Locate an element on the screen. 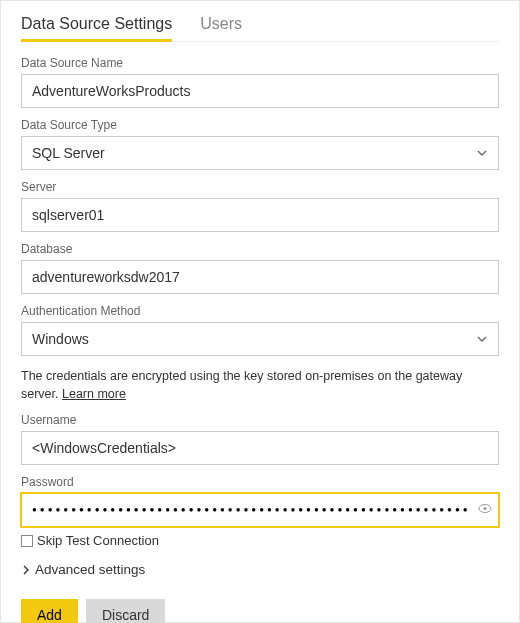 Image resolution: width=520 pixels, height=623 pixels. skip-test-connection-checkbox is located at coordinates (27, 541).